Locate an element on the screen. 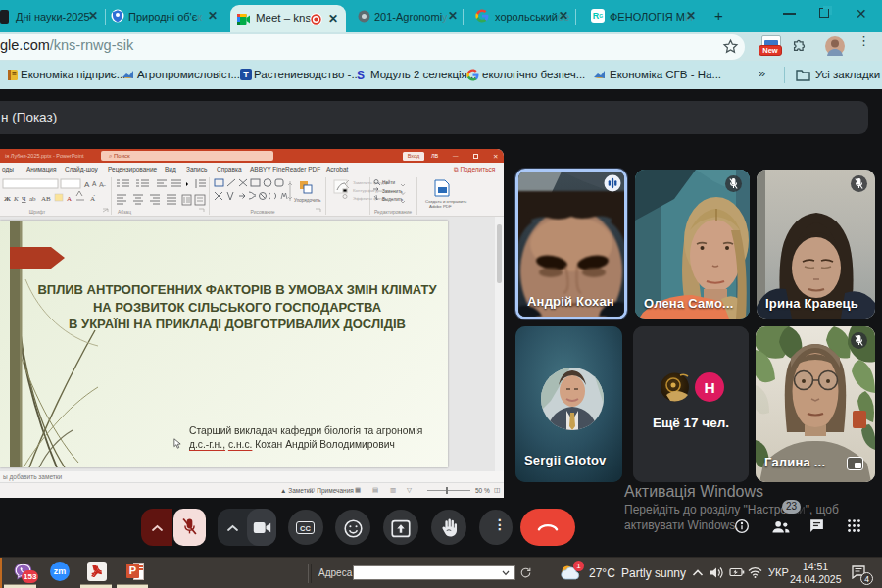 The image size is (882, 588). svg-text: А is located at coordinates (69, 199).